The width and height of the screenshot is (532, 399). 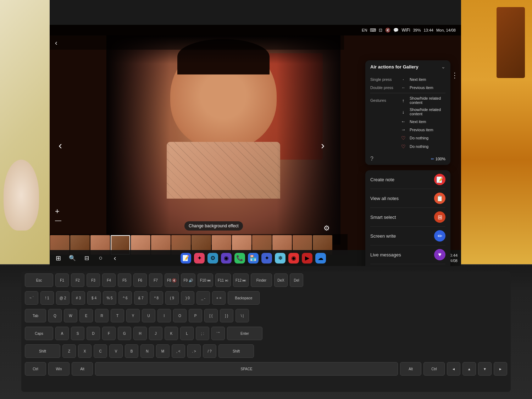 I want to click on key-z: Z, so click(x=69, y=351).